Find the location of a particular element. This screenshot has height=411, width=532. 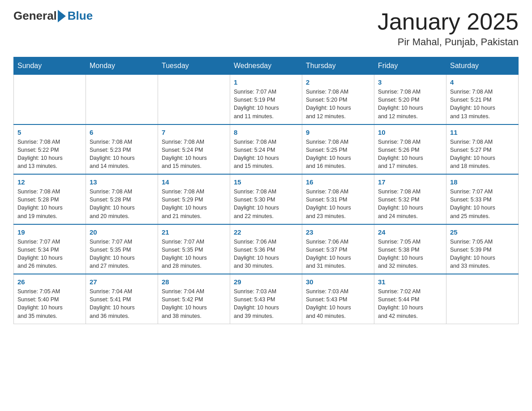

week-row-2: 5Sunrise: 7:08 AM Sunset: 5:22 PM Daylig… is located at coordinates (266, 150).